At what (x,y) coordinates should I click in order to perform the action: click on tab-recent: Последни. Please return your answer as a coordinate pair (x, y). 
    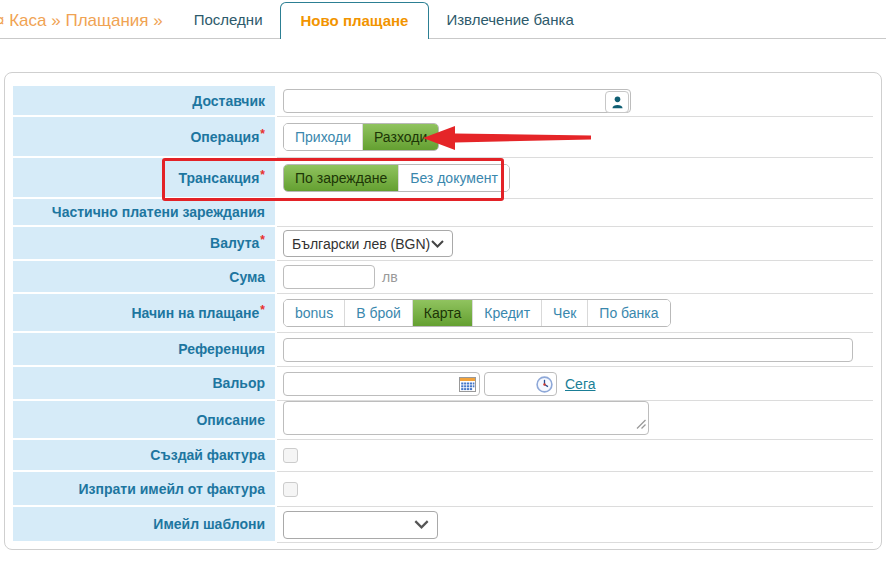
    Looking at the image, I should click on (228, 20).